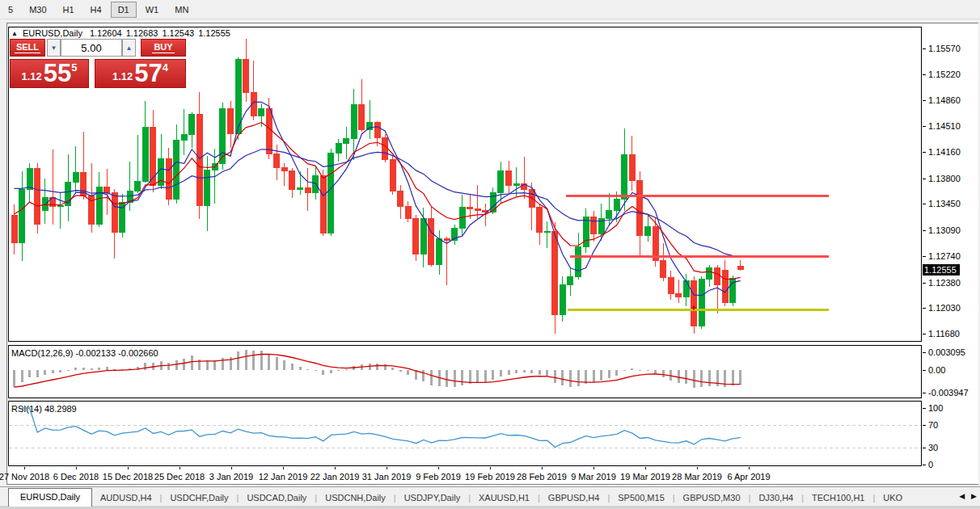 Image resolution: width=980 pixels, height=509 pixels. Describe the element at coordinates (749, 477) in the screenshot. I see `date-label: 6 Apr 2019` at that location.